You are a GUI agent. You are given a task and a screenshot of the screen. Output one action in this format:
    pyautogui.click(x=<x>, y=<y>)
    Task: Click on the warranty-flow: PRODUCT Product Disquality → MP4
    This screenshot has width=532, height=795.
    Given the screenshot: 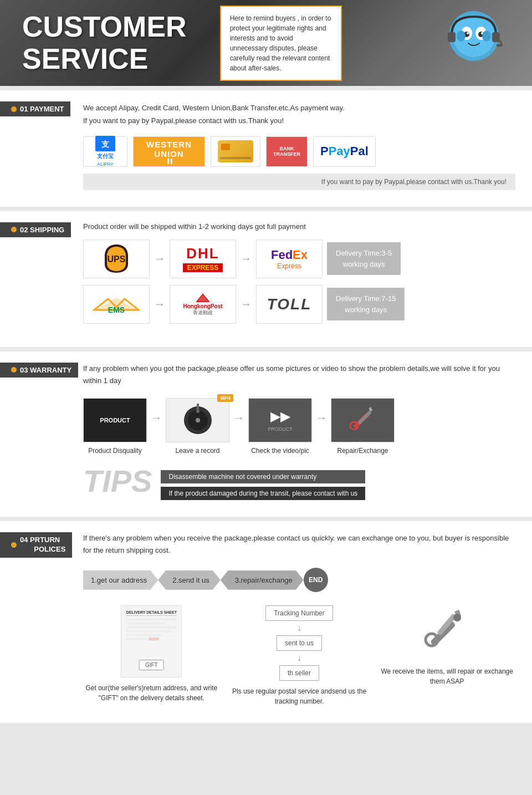 What is the action you would take?
    pyautogui.click(x=299, y=426)
    